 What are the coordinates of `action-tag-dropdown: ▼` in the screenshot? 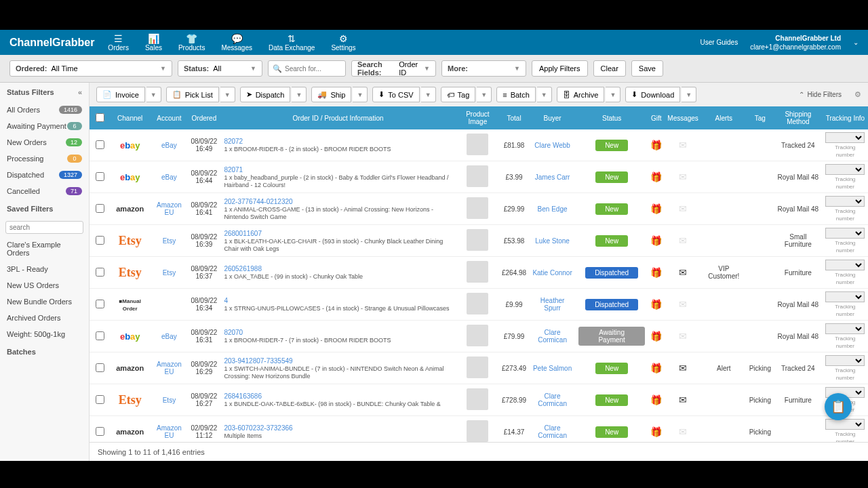 It's located at (484, 95).